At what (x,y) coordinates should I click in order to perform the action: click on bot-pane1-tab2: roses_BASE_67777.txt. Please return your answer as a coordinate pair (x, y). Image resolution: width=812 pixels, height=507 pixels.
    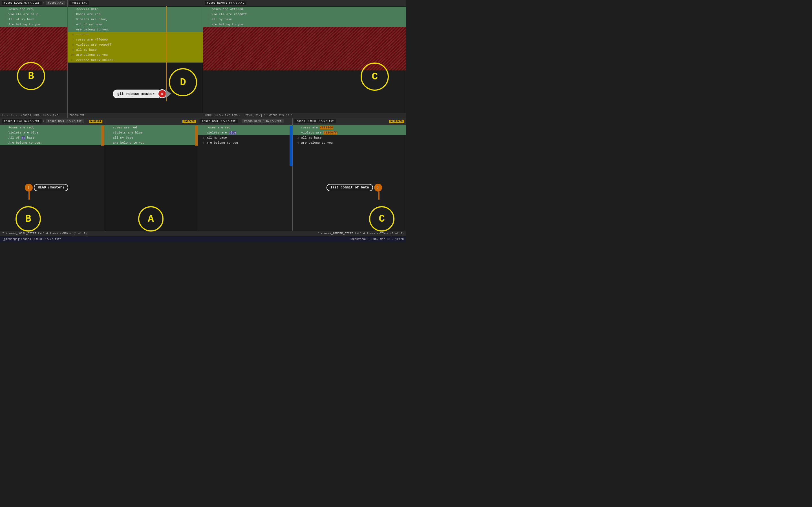
    Looking at the image, I should click on (65, 121).